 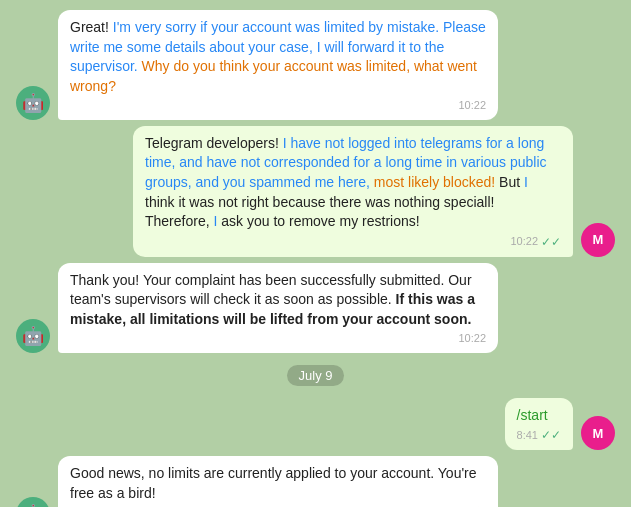 What do you see at coordinates (316, 482) in the screenshot?
I see `message-row: 🤖 Good news, no limits are currently app…` at bounding box center [316, 482].